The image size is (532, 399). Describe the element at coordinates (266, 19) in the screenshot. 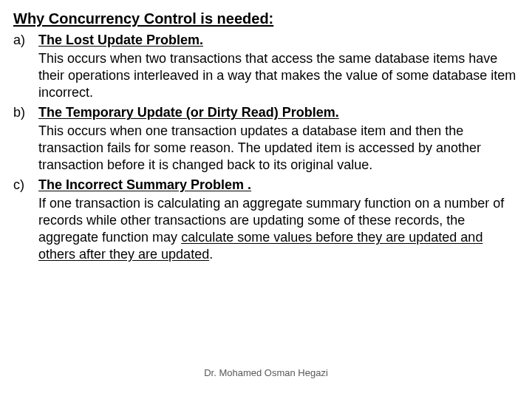

I see `slide-title: Why Concurrency Control is needed:` at that location.